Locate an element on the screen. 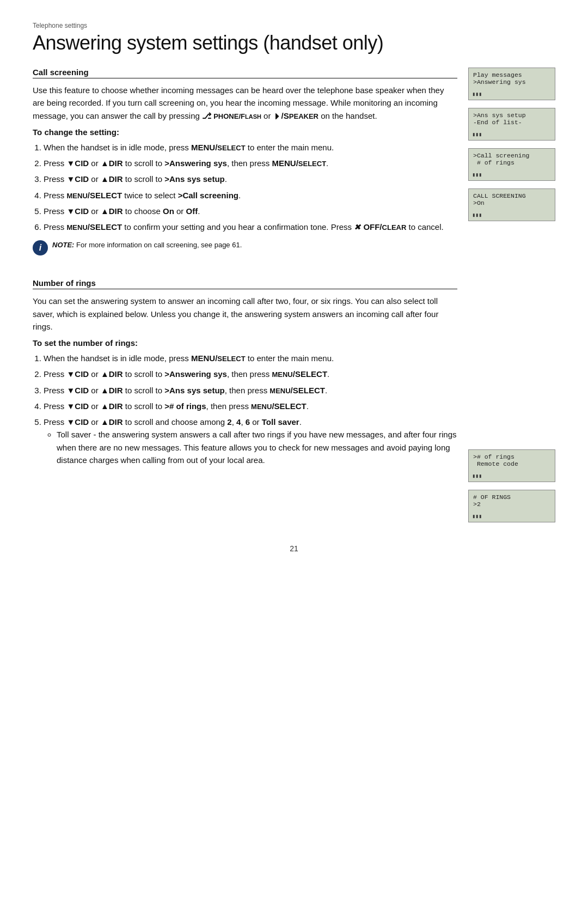  number-of-rings-header: Number of rings is located at coordinates (245, 284).